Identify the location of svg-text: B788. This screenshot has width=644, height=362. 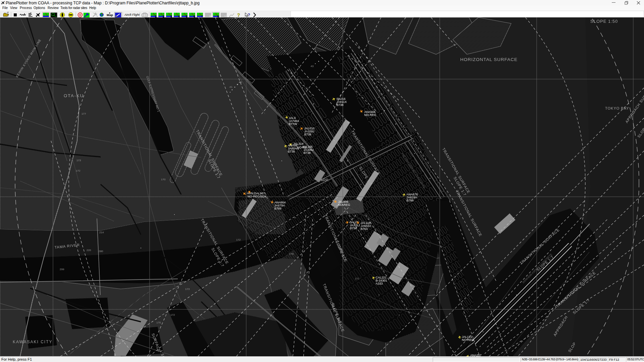
(410, 200).